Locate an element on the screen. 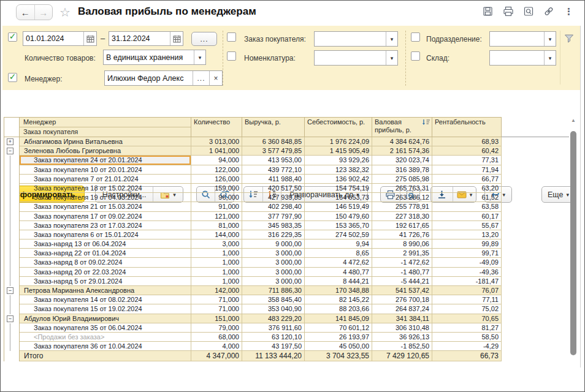 This screenshot has height=392, width=585. cell-profit: 36 926,13 is located at coordinates (402, 337).